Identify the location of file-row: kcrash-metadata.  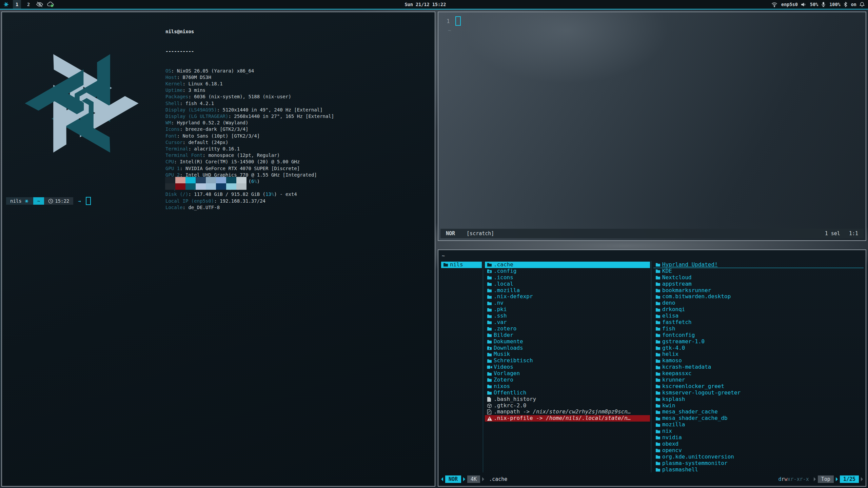
(758, 367).